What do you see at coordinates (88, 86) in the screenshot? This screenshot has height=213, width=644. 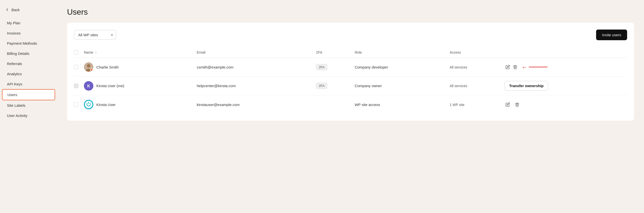 I see `kinsta-me-avatar-svg: K` at bounding box center [88, 86].